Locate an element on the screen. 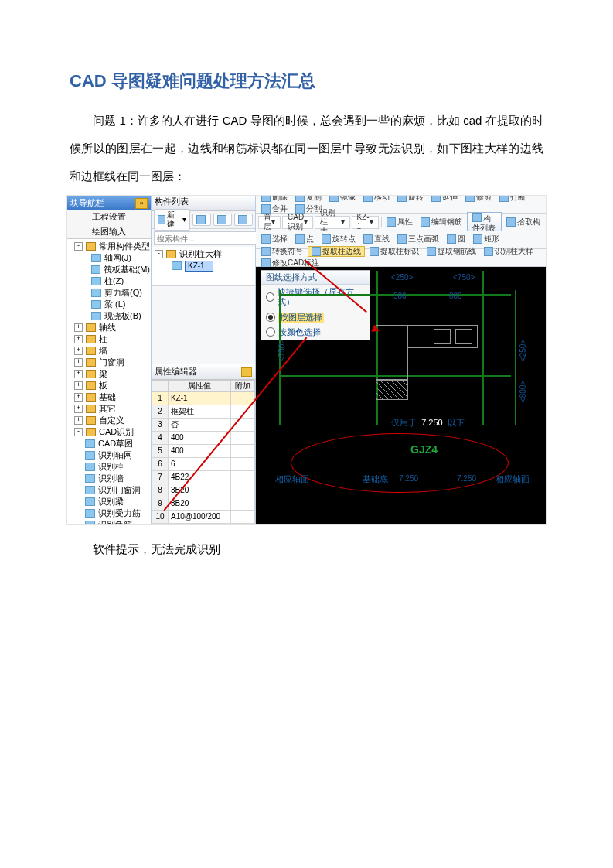 This screenshot has width=613, height=868. panel-pin-icon is located at coordinates (247, 372).